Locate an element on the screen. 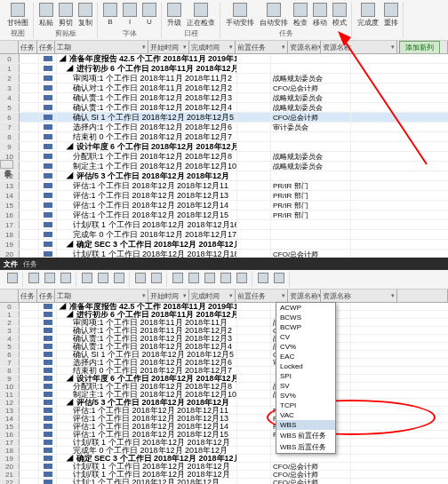 This screenshot has width=448, height=484. row-number: 13 is located at coordinates (10, 186).